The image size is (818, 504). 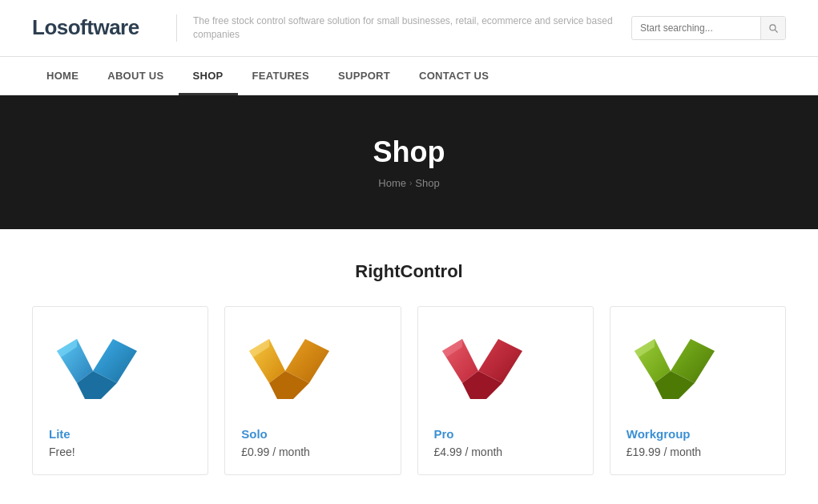 I want to click on nav-item-contact: CONTACT US, so click(x=453, y=75).